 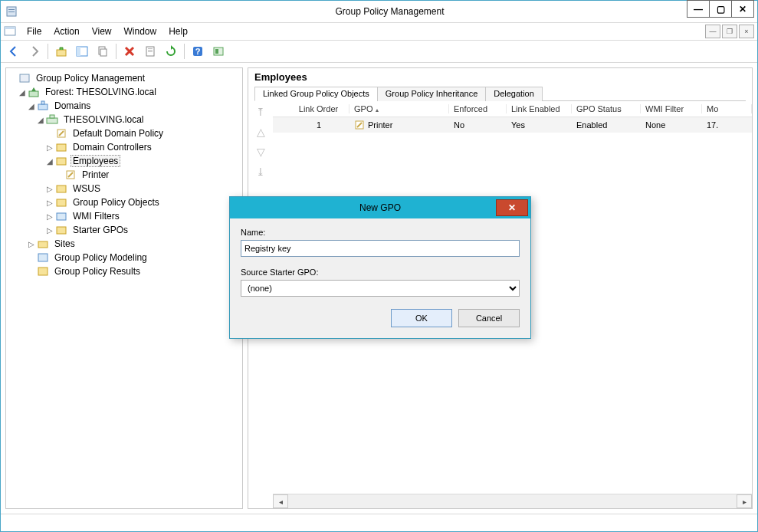 I want to click on maximize-button: ▢, so click(x=720, y=9).